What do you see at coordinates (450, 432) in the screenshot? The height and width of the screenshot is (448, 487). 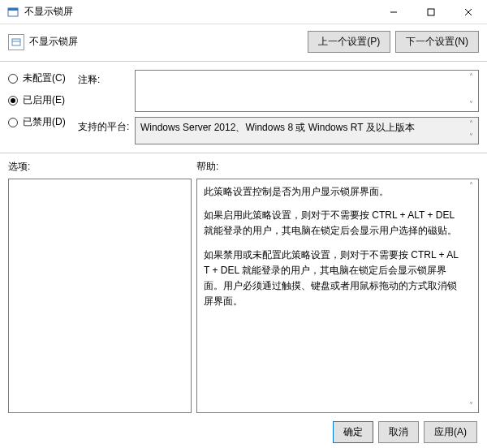 I see `apply-button: 应用(A)` at bounding box center [450, 432].